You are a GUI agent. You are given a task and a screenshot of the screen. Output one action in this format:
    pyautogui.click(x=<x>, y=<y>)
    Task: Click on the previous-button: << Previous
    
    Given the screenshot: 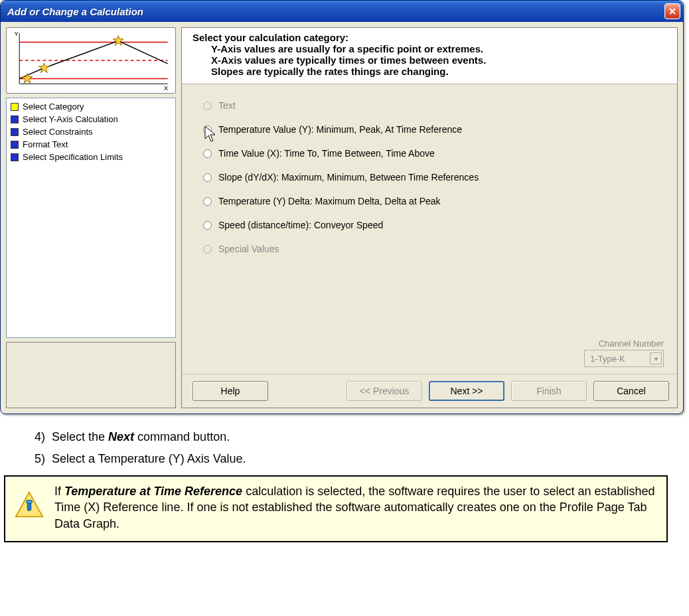 What is the action you would take?
    pyautogui.click(x=384, y=391)
    